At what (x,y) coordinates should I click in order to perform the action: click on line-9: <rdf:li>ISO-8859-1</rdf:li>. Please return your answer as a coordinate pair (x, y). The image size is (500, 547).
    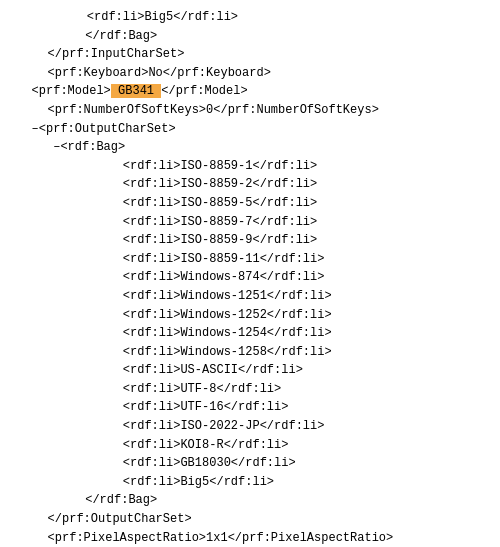
    Looking at the image, I should click on (250, 166).